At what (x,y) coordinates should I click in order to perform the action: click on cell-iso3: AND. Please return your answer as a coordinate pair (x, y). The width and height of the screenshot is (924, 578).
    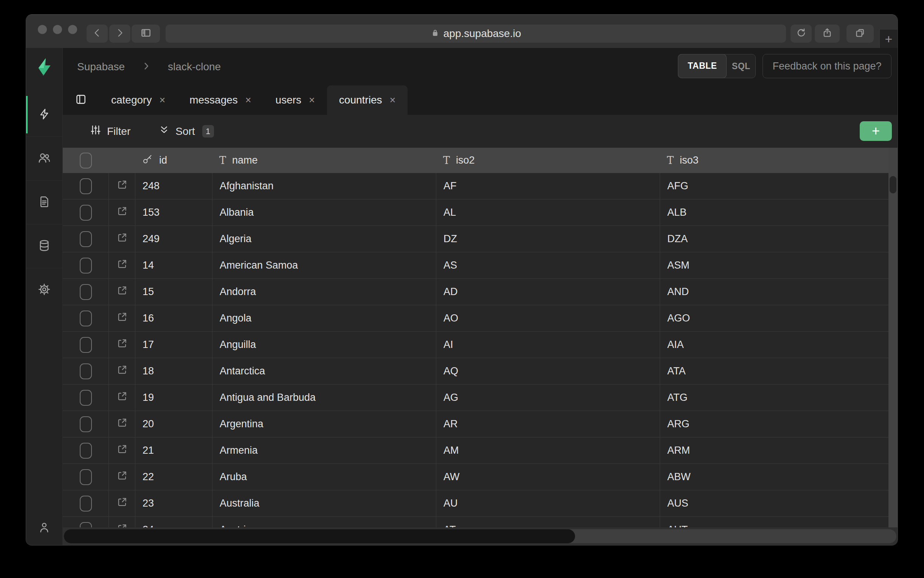
    Looking at the image, I should click on (775, 292).